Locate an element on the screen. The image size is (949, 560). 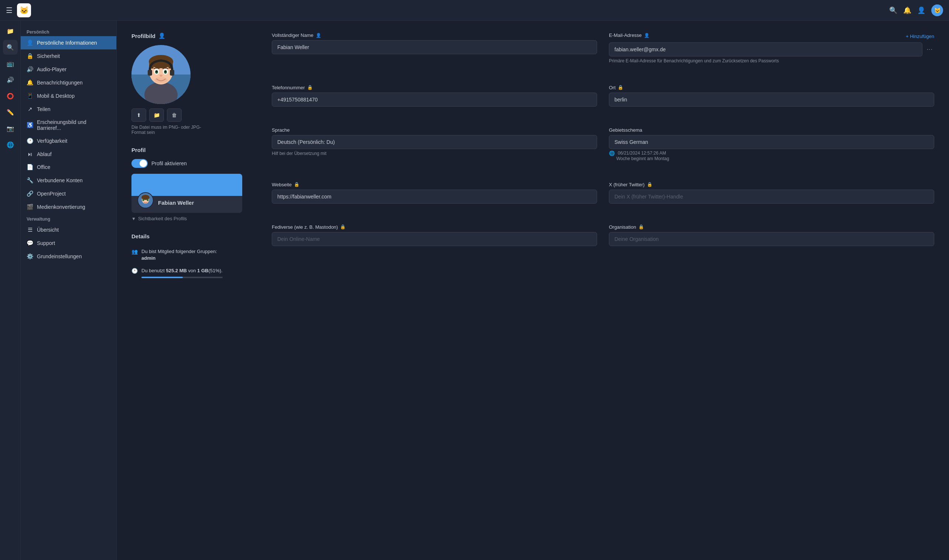
profile-card: Fabian Weller is located at coordinates (187, 193).